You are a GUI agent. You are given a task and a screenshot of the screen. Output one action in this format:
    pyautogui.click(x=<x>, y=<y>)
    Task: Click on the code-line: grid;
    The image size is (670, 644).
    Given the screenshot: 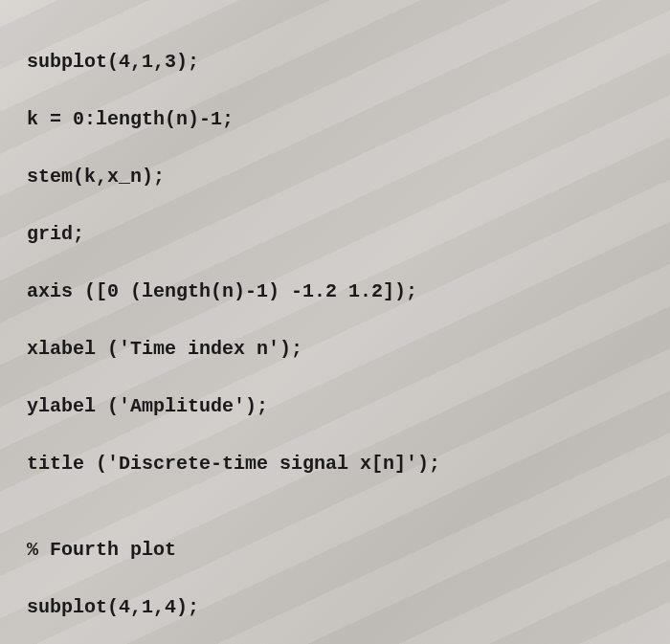 What is the action you would take?
    pyautogui.click(x=348, y=234)
    